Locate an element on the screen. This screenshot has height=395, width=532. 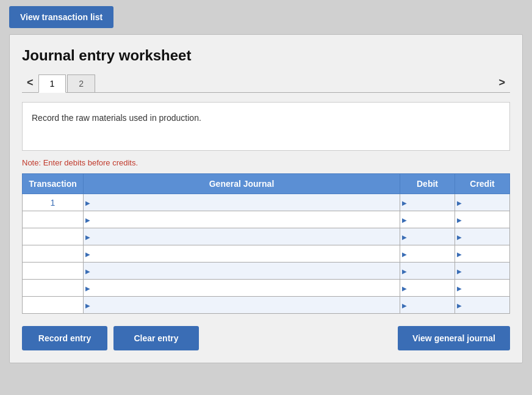
col-header-general-journal: General Journal is located at coordinates (242, 184).